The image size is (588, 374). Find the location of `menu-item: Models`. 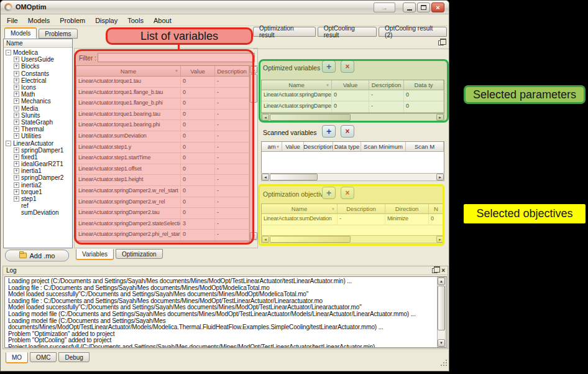

menu-item: Models is located at coordinates (39, 21).